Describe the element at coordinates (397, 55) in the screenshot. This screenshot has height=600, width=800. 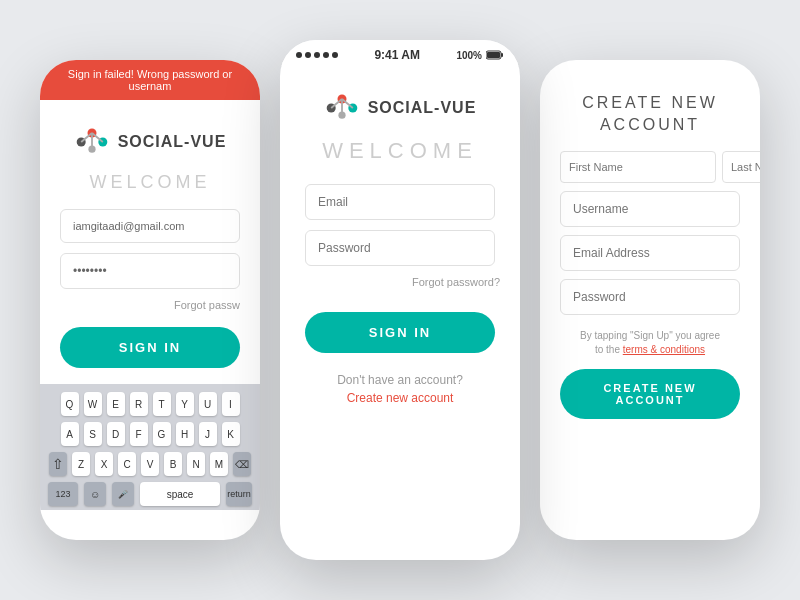
I see `time-display: 9:41 AM` at that location.